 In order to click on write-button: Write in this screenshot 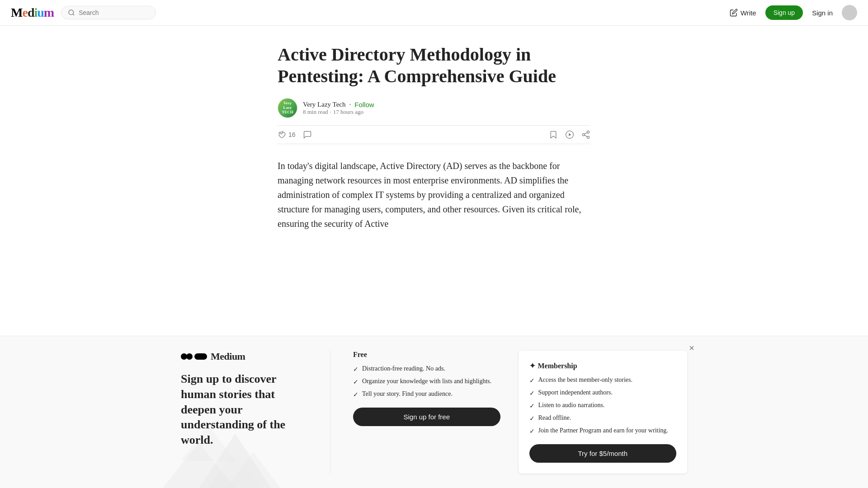, I will do `click(743, 13)`.